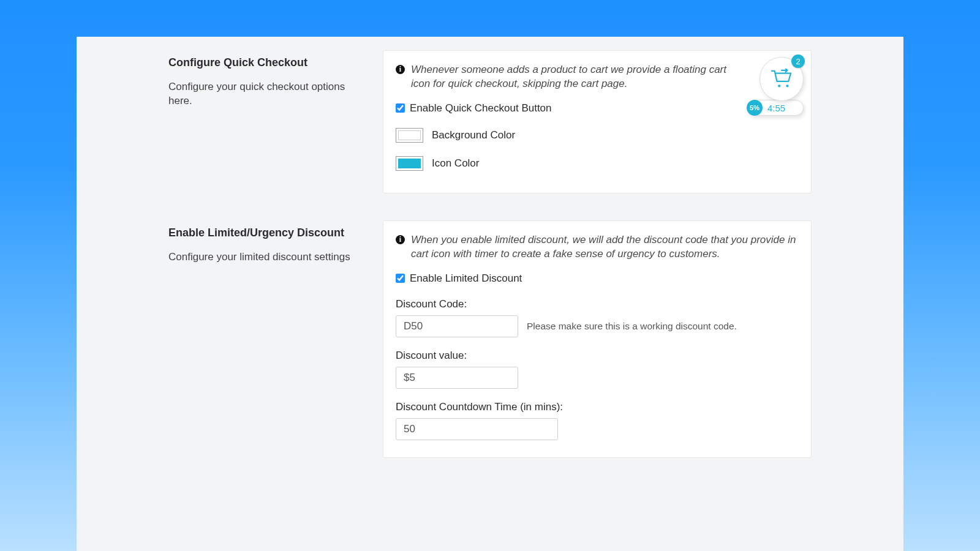 Image resolution: width=980 pixels, height=551 pixels. Describe the element at coordinates (782, 79) in the screenshot. I see `cart-icon` at that location.